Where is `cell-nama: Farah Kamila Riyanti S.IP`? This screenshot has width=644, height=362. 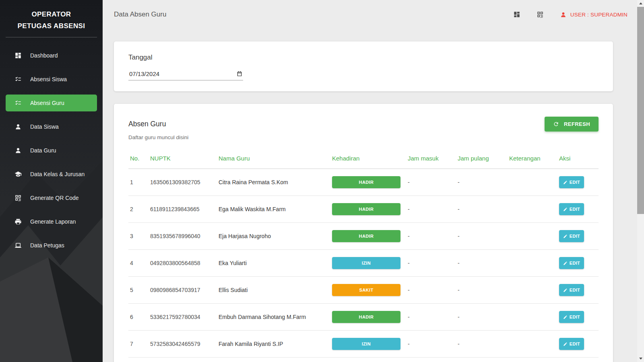 cell-nama: Farah Kamila Riyanti S.IP is located at coordinates (274, 344).